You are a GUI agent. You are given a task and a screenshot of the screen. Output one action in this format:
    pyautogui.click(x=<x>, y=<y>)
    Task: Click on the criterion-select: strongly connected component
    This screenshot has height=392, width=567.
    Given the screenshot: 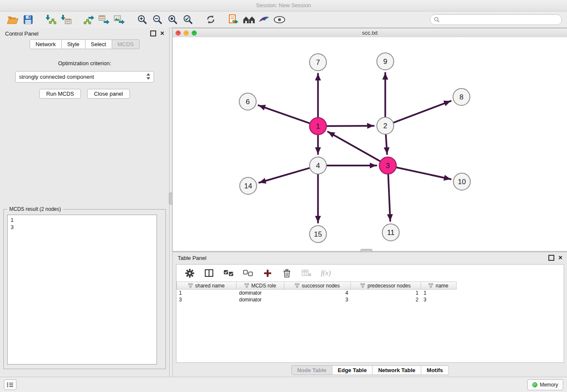 What is the action you would take?
    pyautogui.click(x=85, y=77)
    